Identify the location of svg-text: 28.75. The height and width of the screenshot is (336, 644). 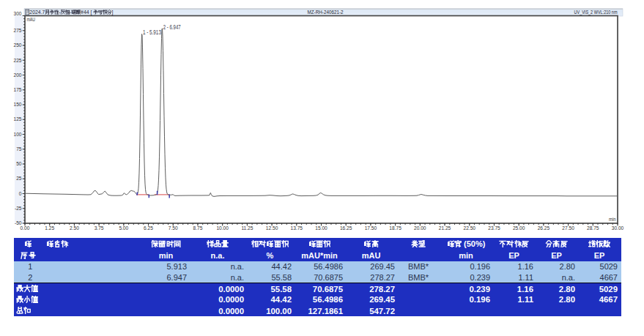
(593, 228).